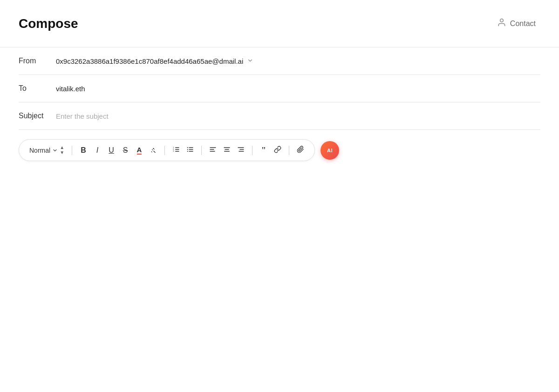  Describe the element at coordinates (153, 150) in the screenshot. I see `font-highlight-button: A` at that location.